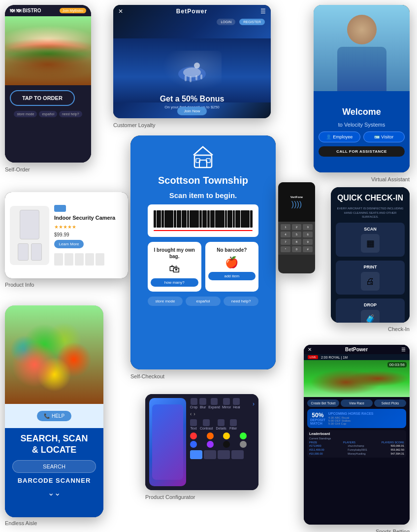 This screenshot has width=417, height=532. What do you see at coordinates (308, 234) in the screenshot?
I see `key-6: 6` at bounding box center [308, 234].